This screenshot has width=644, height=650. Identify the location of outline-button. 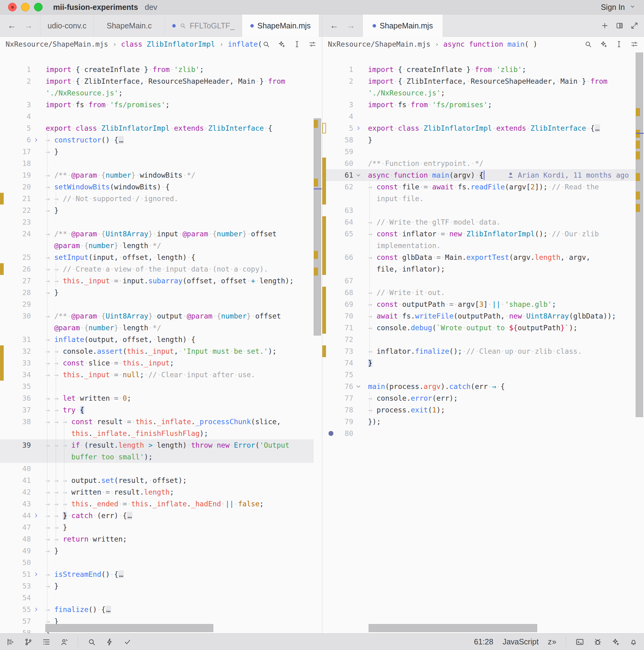
(46, 642).